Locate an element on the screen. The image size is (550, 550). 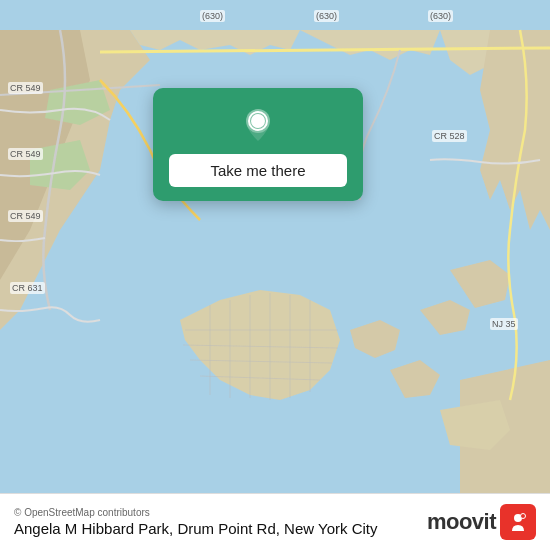
location-label: Angela M Hibbard Park, Drum Point Rd, Ne… is located at coordinates (196, 528).